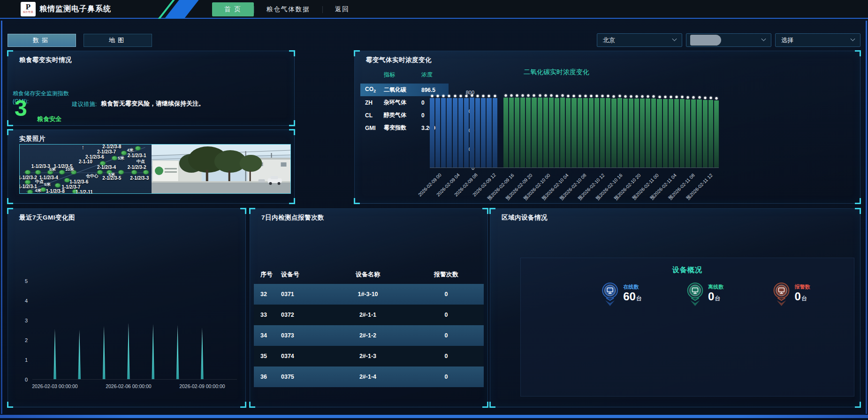 This screenshot has height=420, width=868. Describe the element at coordinates (174, 9) in the screenshot. I see `nav-swoosh-decoration` at that location.